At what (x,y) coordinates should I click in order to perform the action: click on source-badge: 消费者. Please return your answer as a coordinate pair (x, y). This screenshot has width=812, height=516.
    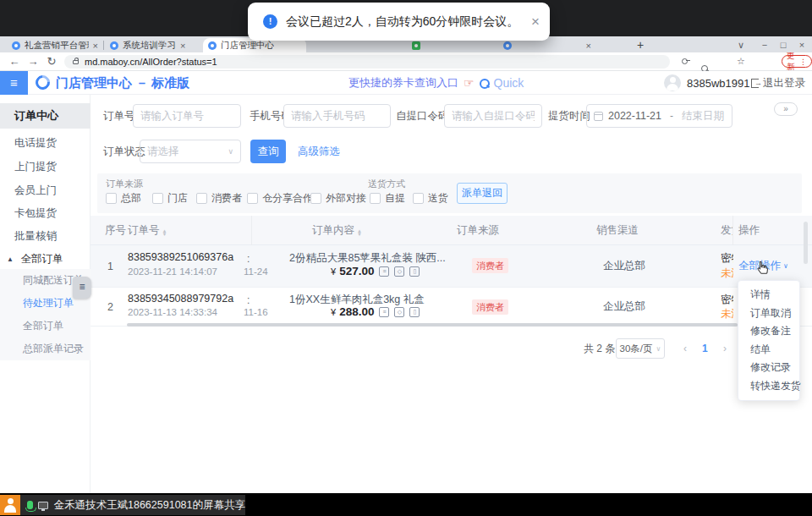
    Looking at the image, I should click on (491, 307).